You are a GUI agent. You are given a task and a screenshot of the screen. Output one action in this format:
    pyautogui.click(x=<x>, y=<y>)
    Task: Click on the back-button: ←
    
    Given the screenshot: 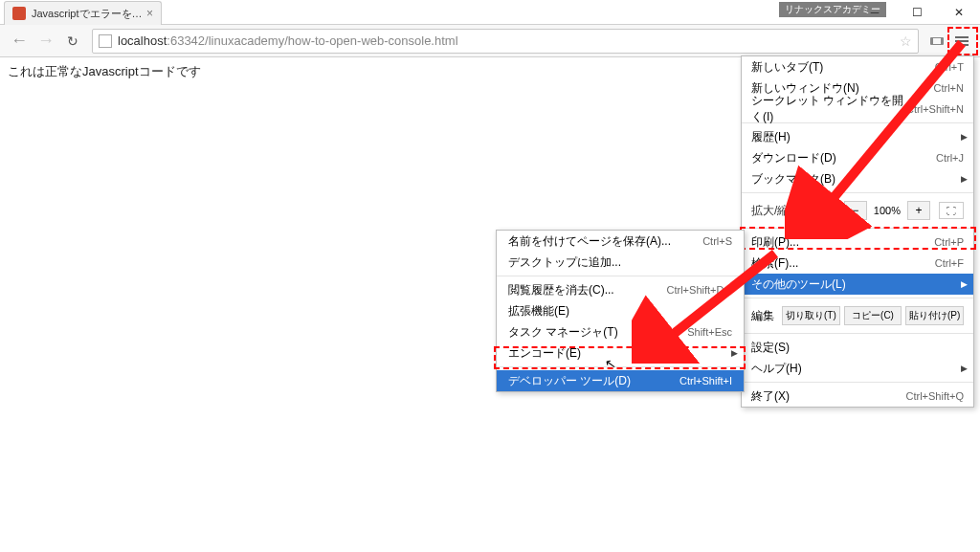 What is the action you would take?
    pyautogui.click(x=19, y=41)
    